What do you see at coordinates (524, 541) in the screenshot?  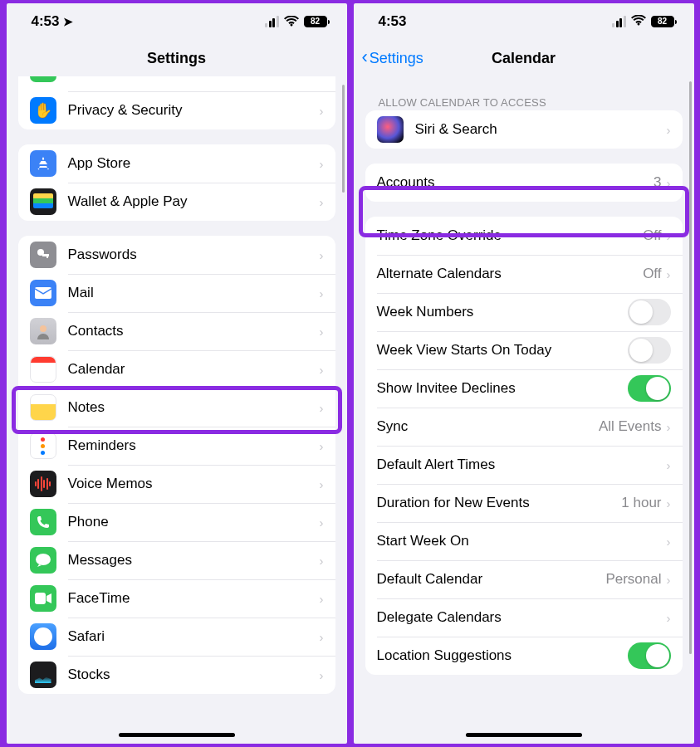 I see `row-start-week-on: Start Week On ›` at bounding box center [524, 541].